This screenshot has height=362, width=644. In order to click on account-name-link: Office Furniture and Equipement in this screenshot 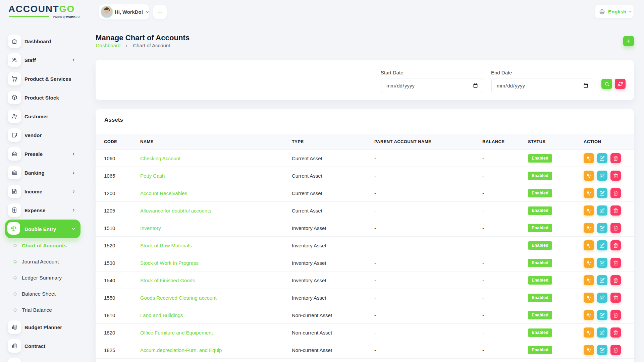, I will do `click(176, 333)`.